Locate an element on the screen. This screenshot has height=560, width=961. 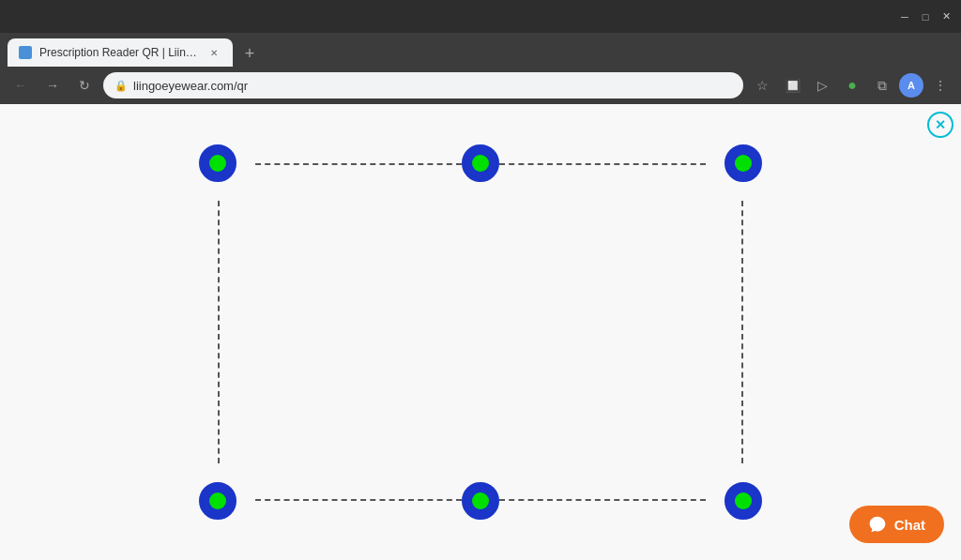
chat-button: Chat is located at coordinates (897, 524).